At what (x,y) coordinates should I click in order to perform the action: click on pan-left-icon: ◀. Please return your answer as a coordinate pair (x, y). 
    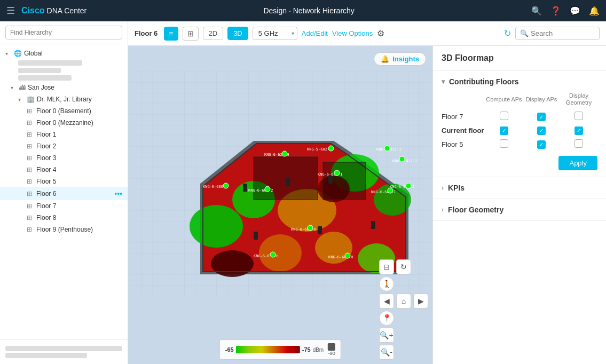
    Looking at the image, I should click on (387, 301).